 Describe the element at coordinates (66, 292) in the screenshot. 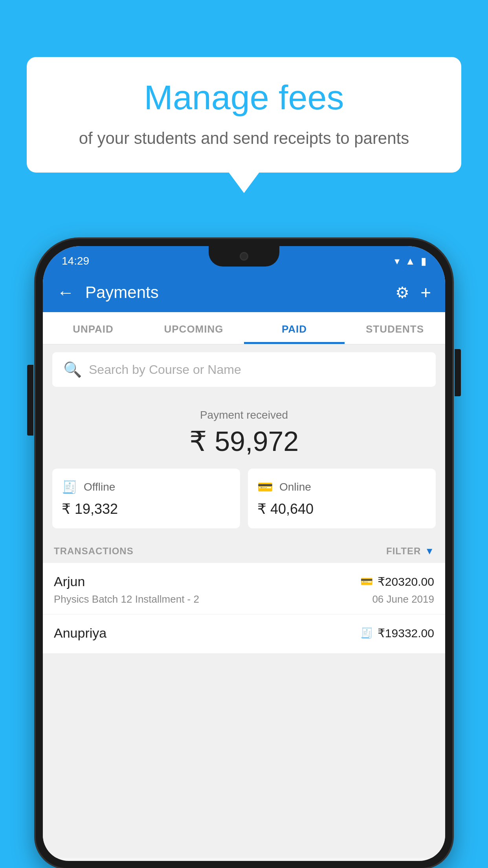

I see `back-button: ←` at that location.